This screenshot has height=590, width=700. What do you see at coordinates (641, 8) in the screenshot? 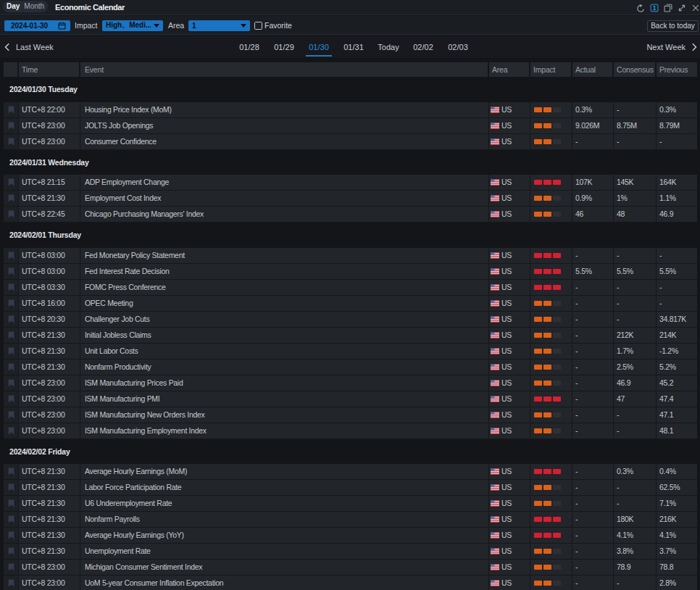
I see `refresh-icon` at bounding box center [641, 8].